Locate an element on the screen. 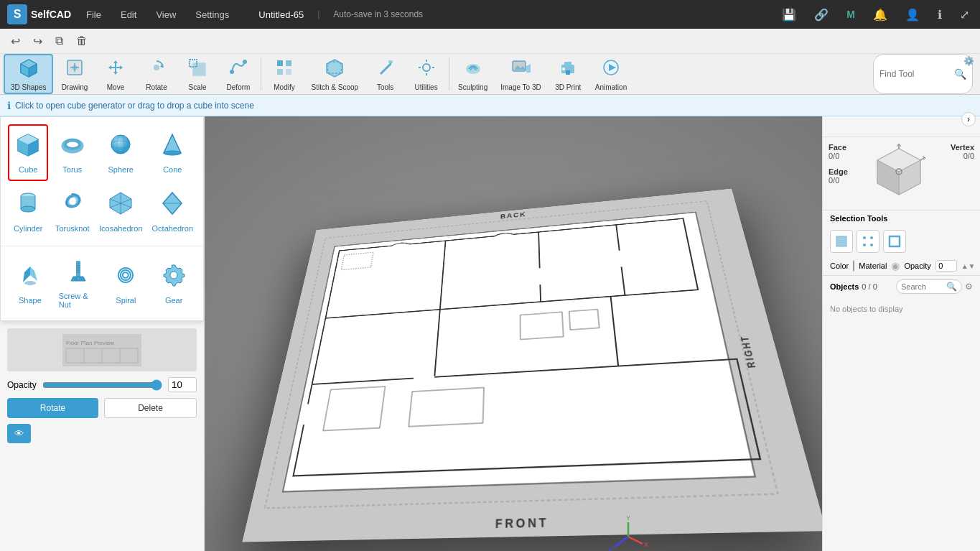  redo-button: ↪ is located at coordinates (37, 42).